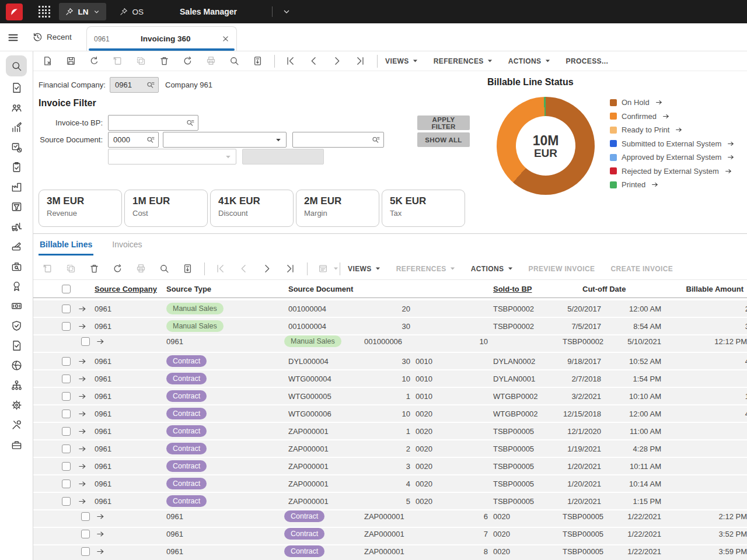 The height and width of the screenshot is (560, 747). What do you see at coordinates (291, 61) in the screenshot?
I see `nav-first-icon` at bounding box center [291, 61].